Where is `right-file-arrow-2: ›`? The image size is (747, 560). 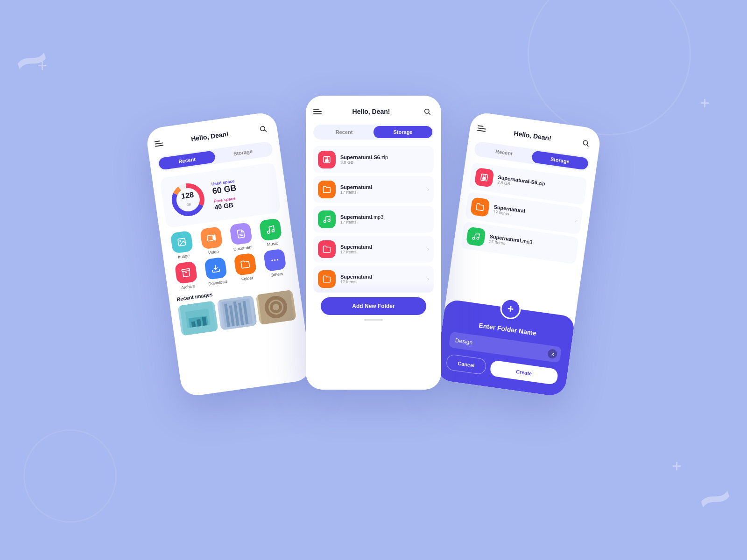
right-file-arrow-2: › is located at coordinates (576, 220).